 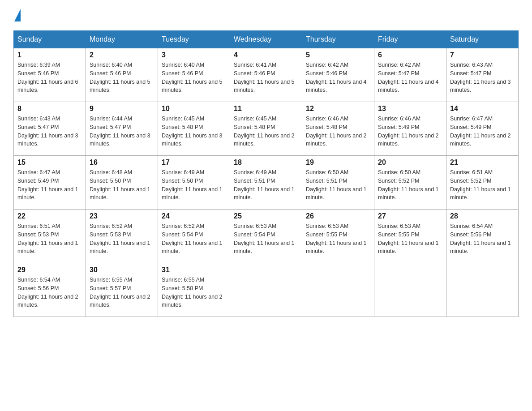 I want to click on day-info: Sunrise: 6:50 AMSunset: 5:51 PMDaylight:…, so click(x=338, y=185).